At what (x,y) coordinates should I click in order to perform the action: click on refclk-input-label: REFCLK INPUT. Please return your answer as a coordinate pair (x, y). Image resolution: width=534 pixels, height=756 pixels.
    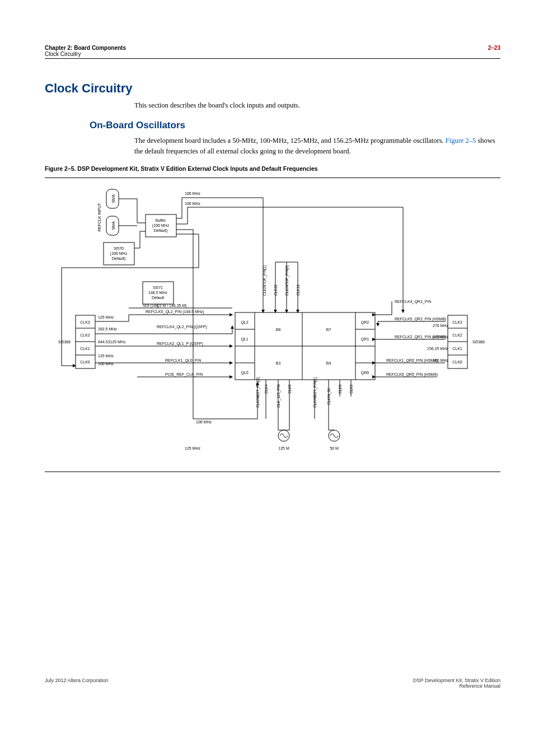
    Looking at the image, I should click on (100, 217).